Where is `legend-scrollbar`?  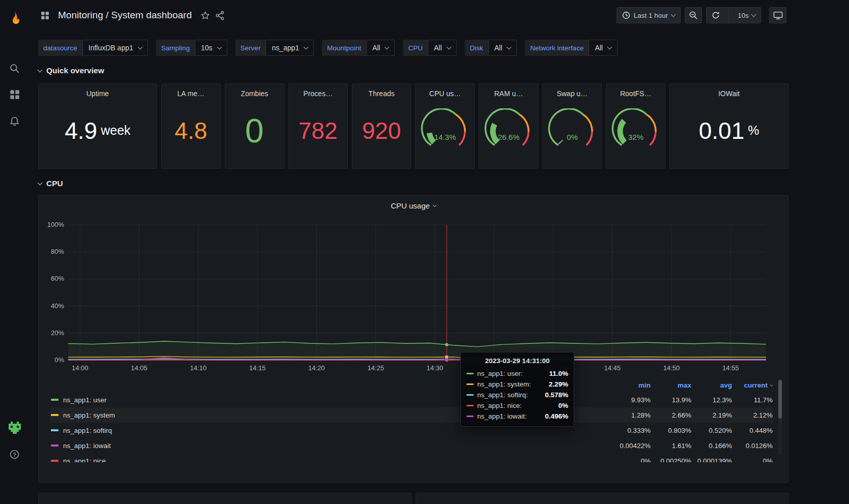 legend-scrollbar is located at coordinates (780, 417).